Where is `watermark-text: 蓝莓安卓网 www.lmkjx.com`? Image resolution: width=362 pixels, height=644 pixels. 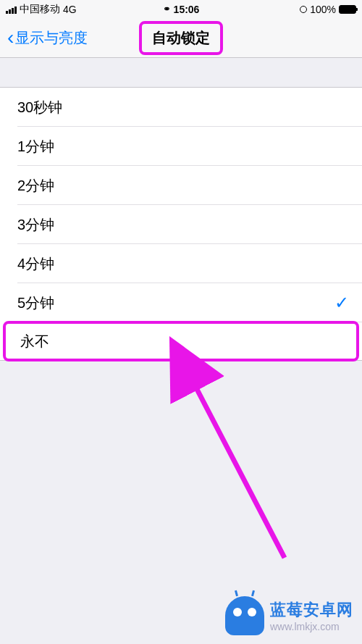 watermark-text: 蓝莓安卓网 www.lmkjx.com is located at coordinates (311, 616).